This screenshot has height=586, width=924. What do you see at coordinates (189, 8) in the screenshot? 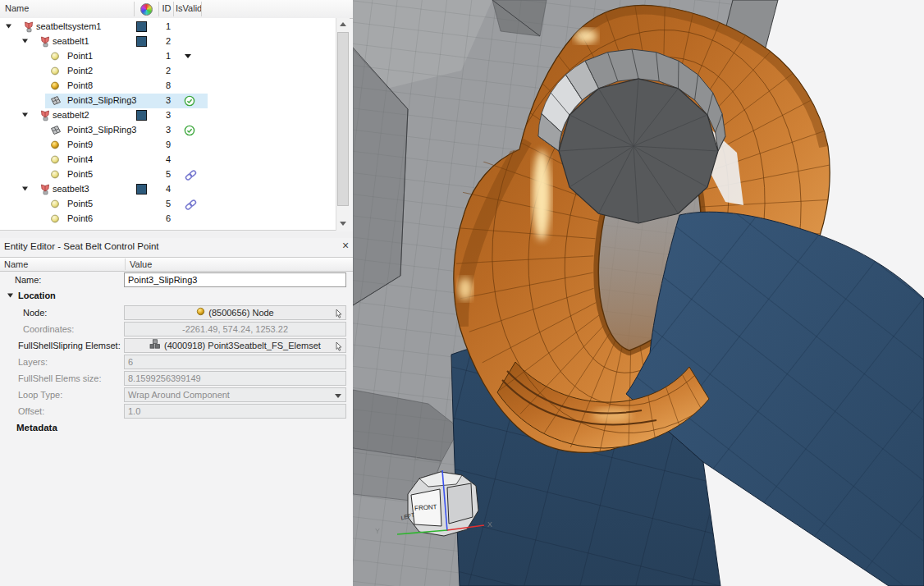
I see `tree-col-isvalid: IsValid` at bounding box center [189, 8].